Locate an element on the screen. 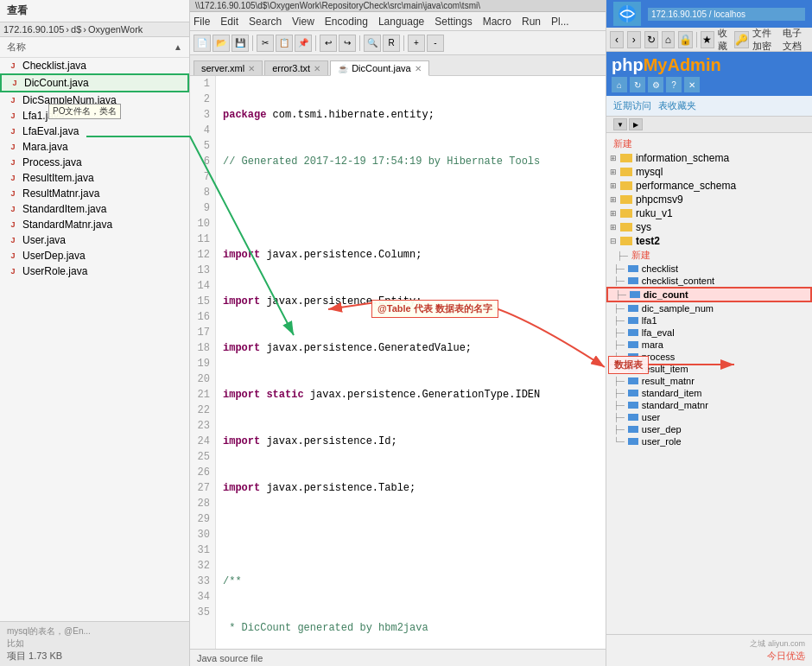  pma-db-test2: ⊟ test2 is located at coordinates (709, 241).